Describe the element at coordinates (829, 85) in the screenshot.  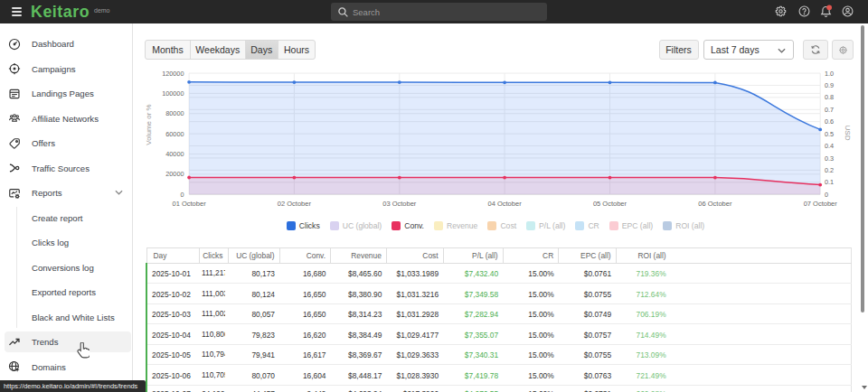
I see `svg-text: 0.9` at that location.